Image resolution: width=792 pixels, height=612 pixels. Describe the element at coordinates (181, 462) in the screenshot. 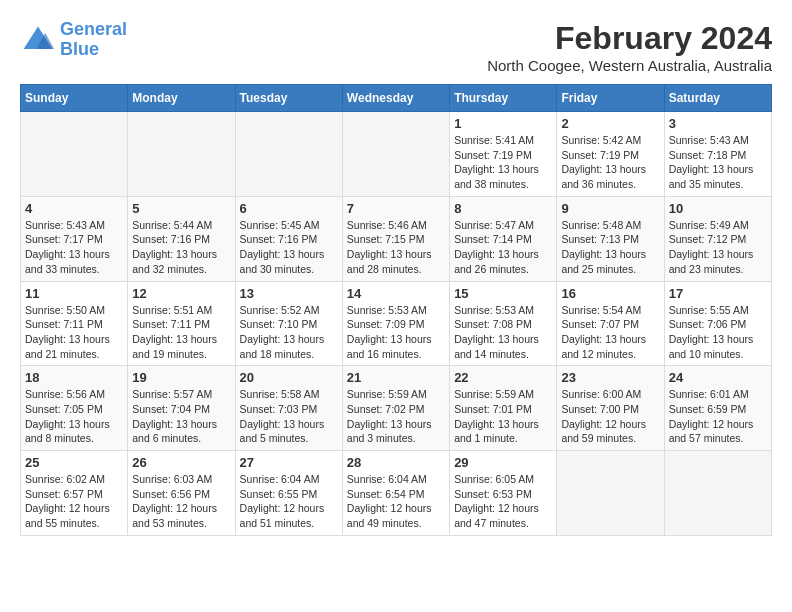

I see `day-number: 26` at that location.